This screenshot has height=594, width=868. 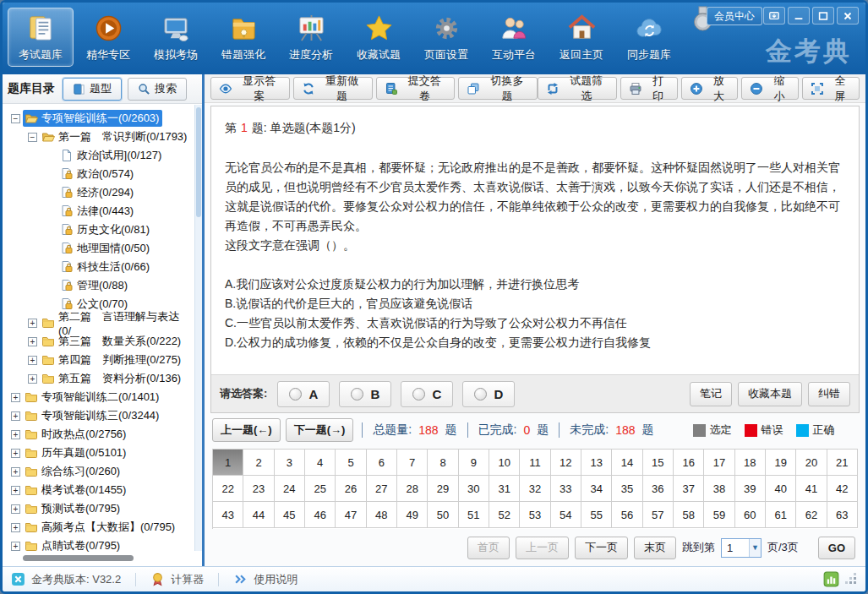 What do you see at coordinates (829, 394) in the screenshot?
I see `question-action-button: 纠错` at bounding box center [829, 394].